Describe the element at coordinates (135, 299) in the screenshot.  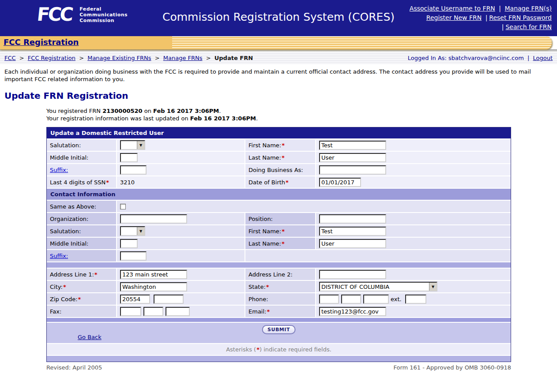
I see `zip-code-input` at that location.